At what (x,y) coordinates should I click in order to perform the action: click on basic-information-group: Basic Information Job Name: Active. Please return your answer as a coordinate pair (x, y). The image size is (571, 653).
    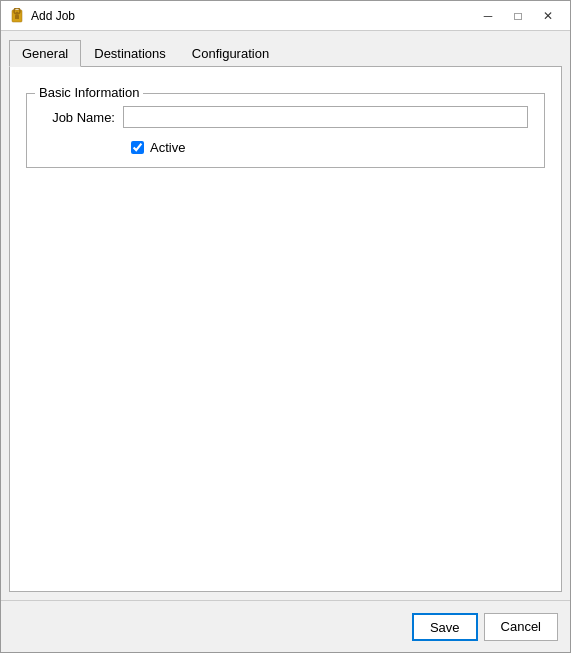
    Looking at the image, I should click on (286, 130).